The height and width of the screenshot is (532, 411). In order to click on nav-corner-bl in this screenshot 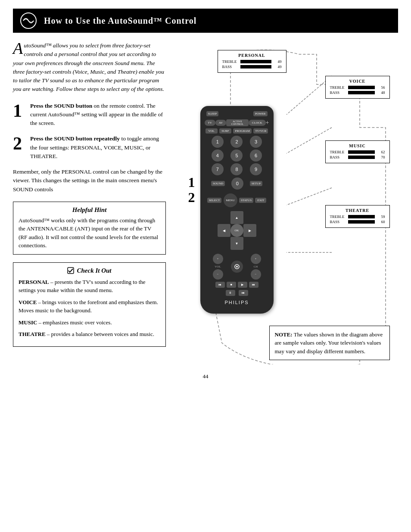, I will do `click(224, 243)`.